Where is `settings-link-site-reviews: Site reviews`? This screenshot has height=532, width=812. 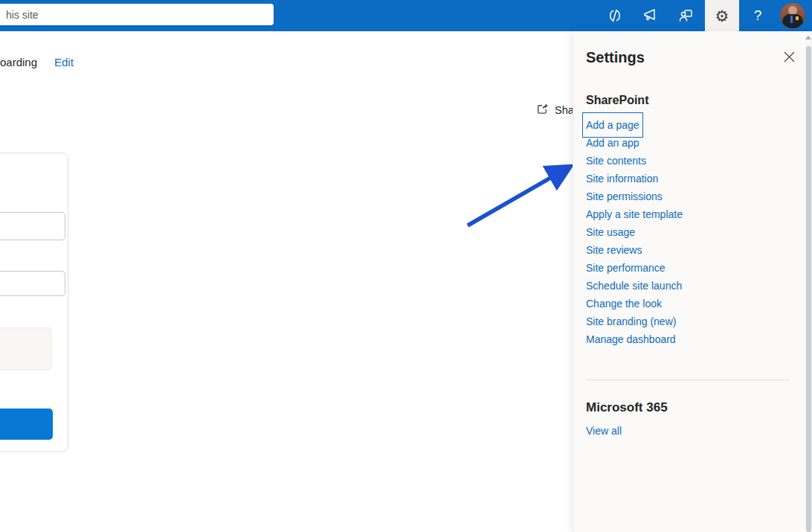 settings-link-site-reviews: Site reviews is located at coordinates (614, 250).